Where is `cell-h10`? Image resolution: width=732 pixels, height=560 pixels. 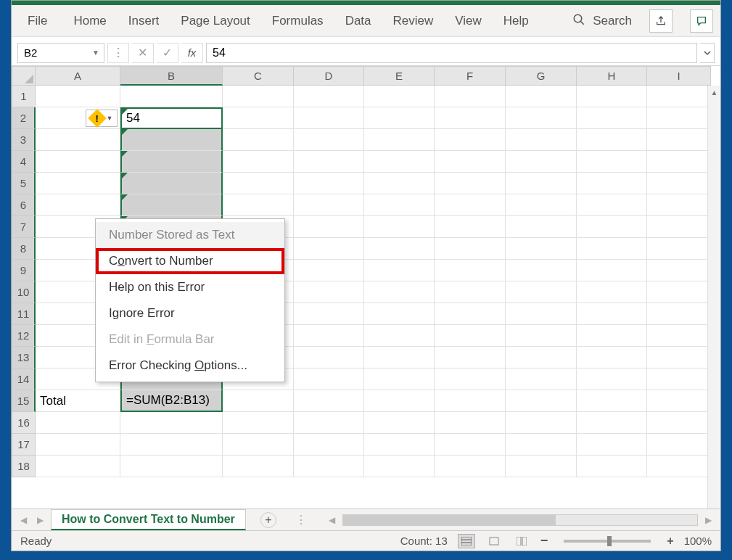
cell-h10 is located at coordinates (612, 292).